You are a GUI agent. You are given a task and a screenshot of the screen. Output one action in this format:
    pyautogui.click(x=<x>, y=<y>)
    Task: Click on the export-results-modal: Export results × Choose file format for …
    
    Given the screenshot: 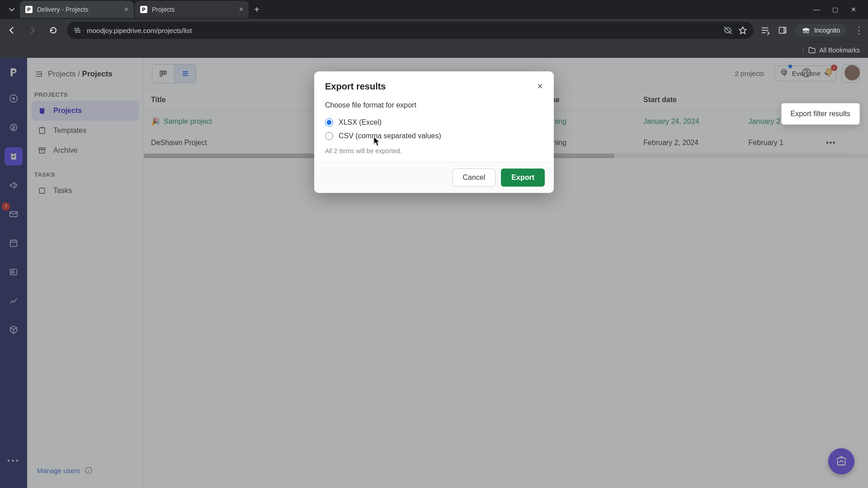 What is the action you would take?
    pyautogui.click(x=434, y=132)
    